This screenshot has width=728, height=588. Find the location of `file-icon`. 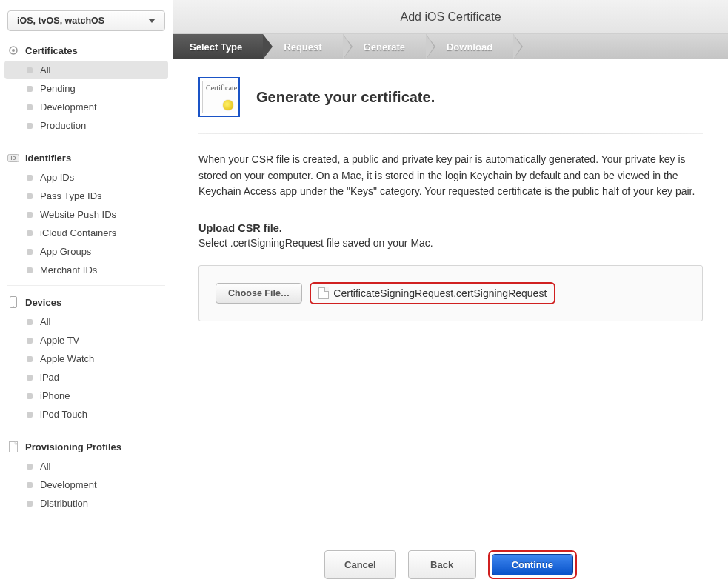

file-icon is located at coordinates (324, 293).